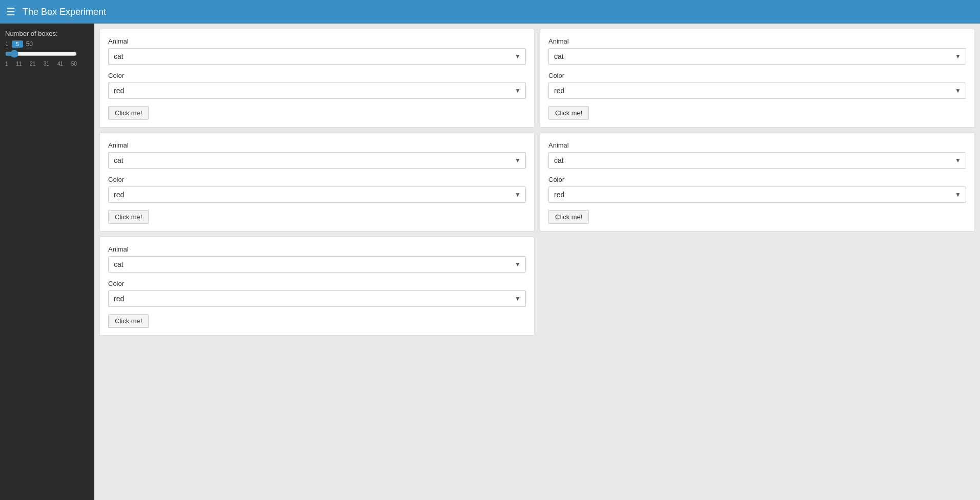  What do you see at coordinates (41, 64) in the screenshot?
I see `slider-ticks: 1 11 21 31 41 50` at bounding box center [41, 64].